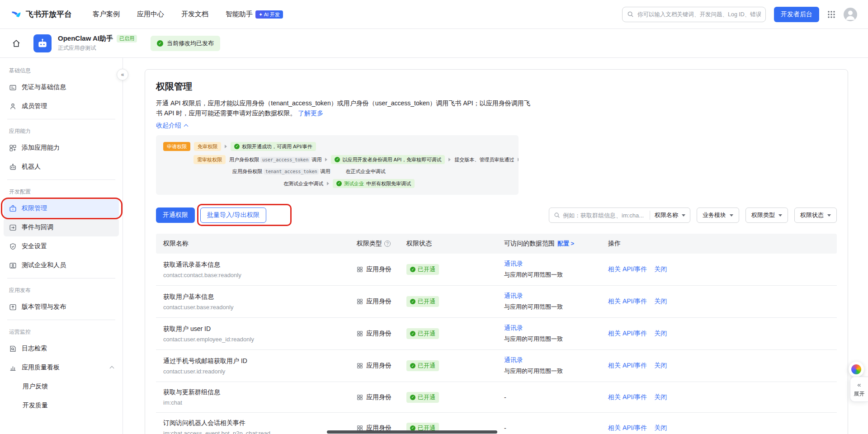 Image resolution: width=868 pixels, height=434 pixels. Describe the element at coordinates (260, 307) in the screenshot. I see `permission-code: contact:user.base:readonly` at that location.